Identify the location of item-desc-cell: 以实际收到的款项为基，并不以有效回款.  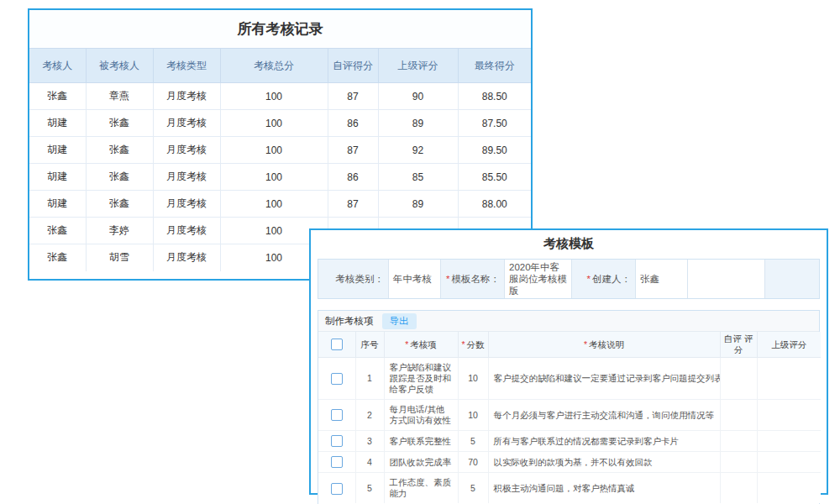
(604, 462).